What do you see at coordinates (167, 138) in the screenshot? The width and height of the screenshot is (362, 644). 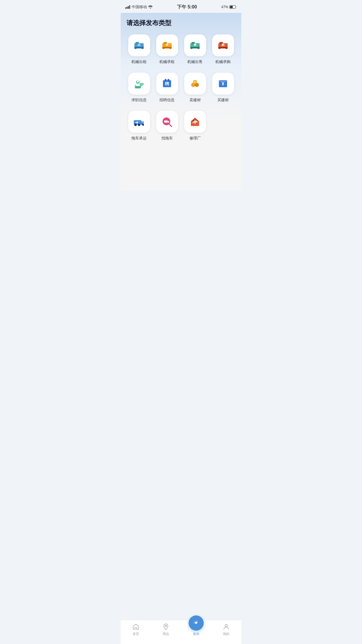 I see `zhao-tuoche-label: 找拖车` at bounding box center [167, 138].